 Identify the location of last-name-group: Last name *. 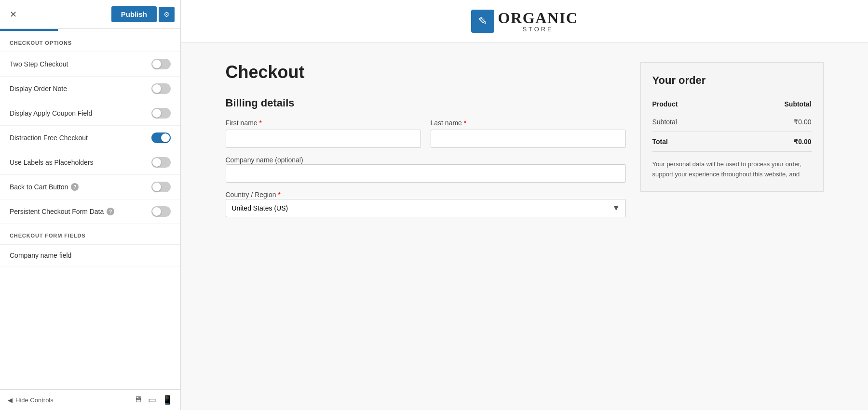
(529, 133).